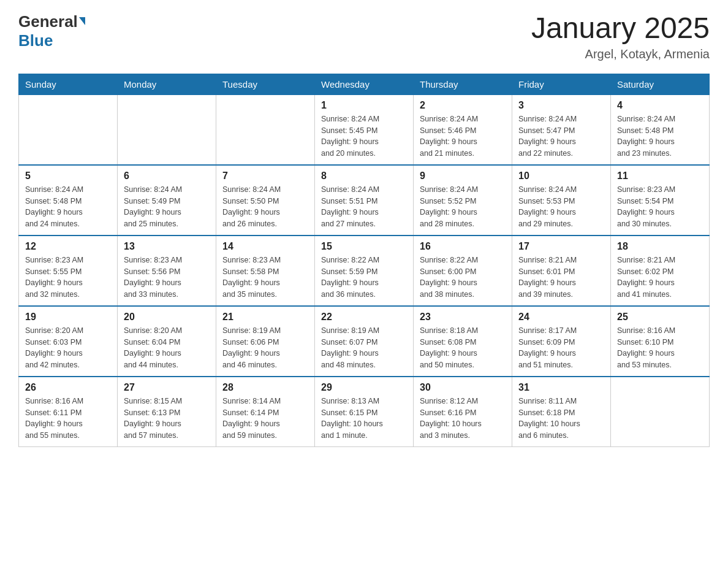 This screenshot has width=728, height=563. What do you see at coordinates (364, 271) in the screenshot?
I see `day-cell: 15Sunrise: 8:22 AMSunset: 5:59 PMDayligh…` at bounding box center [364, 271].